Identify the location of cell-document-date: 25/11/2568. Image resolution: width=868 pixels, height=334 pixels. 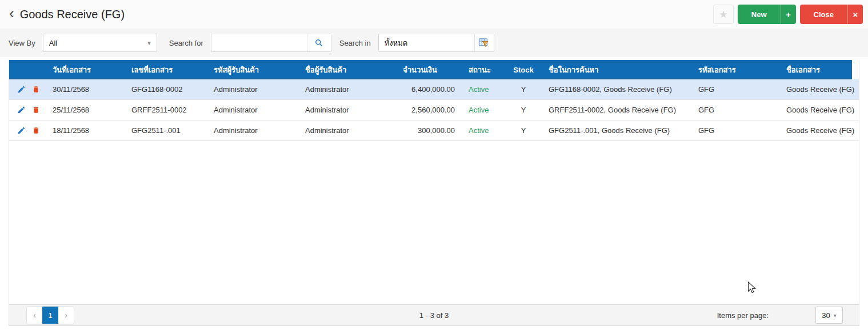
(85, 110).